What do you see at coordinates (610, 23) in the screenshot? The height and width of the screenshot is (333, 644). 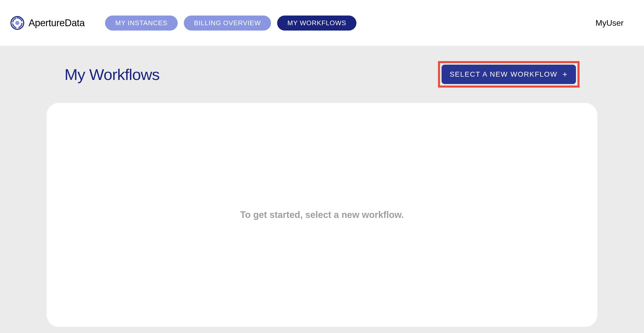 I see `user-display-name: MyUser` at bounding box center [610, 23].